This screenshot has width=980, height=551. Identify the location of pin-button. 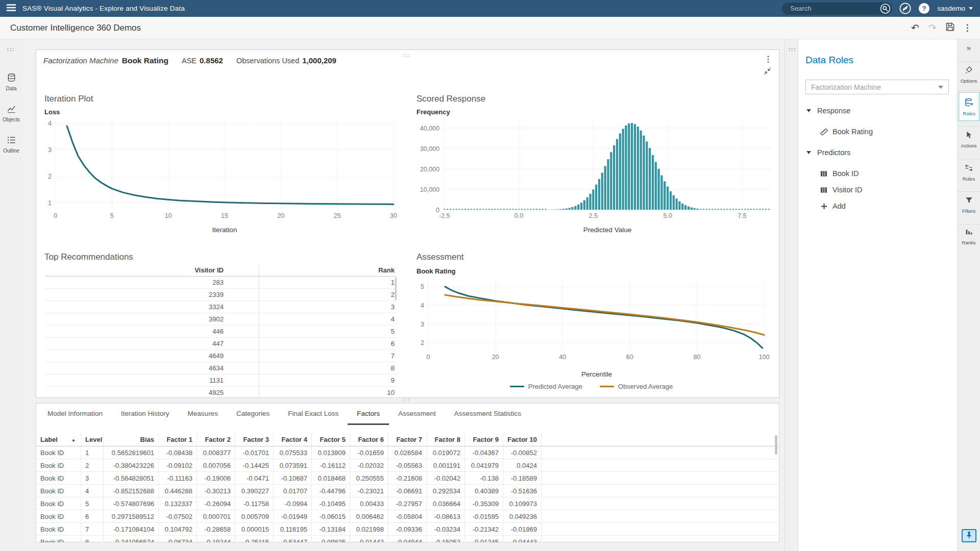
(969, 536).